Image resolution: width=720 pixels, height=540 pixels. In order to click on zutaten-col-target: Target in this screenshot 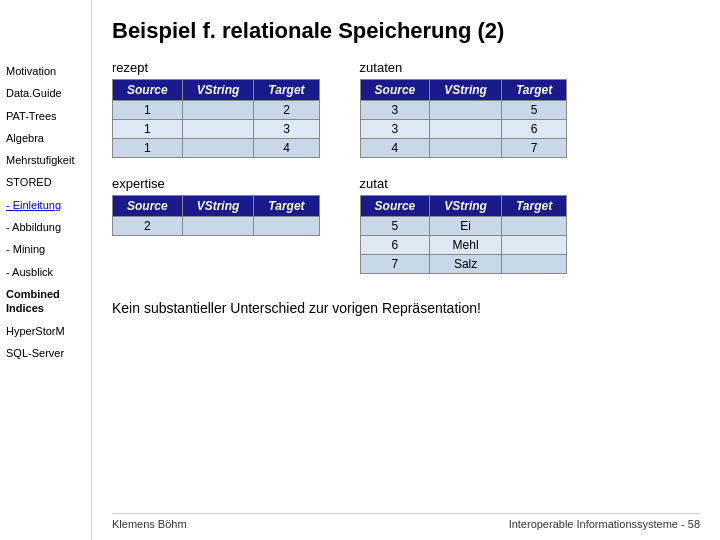, I will do `click(534, 90)`.